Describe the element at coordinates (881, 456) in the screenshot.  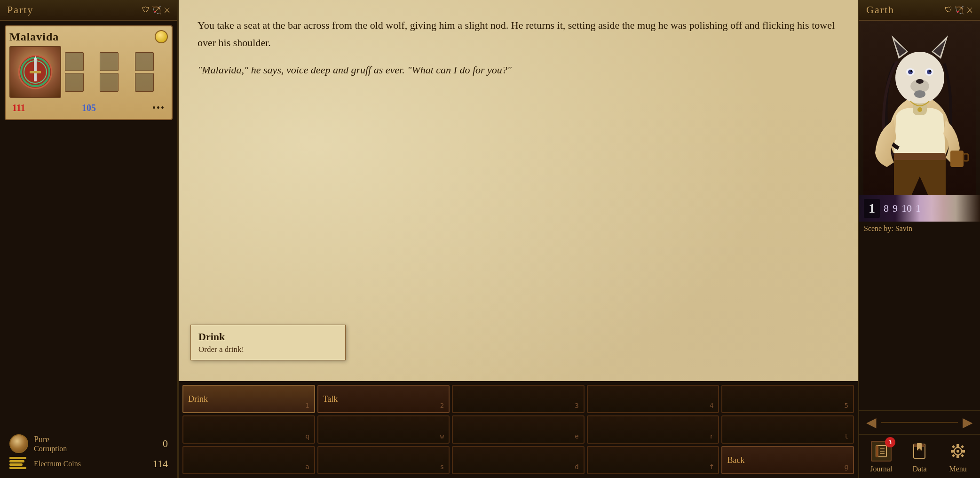
I see `journal-toolbar-item: 3 Journal` at that location.